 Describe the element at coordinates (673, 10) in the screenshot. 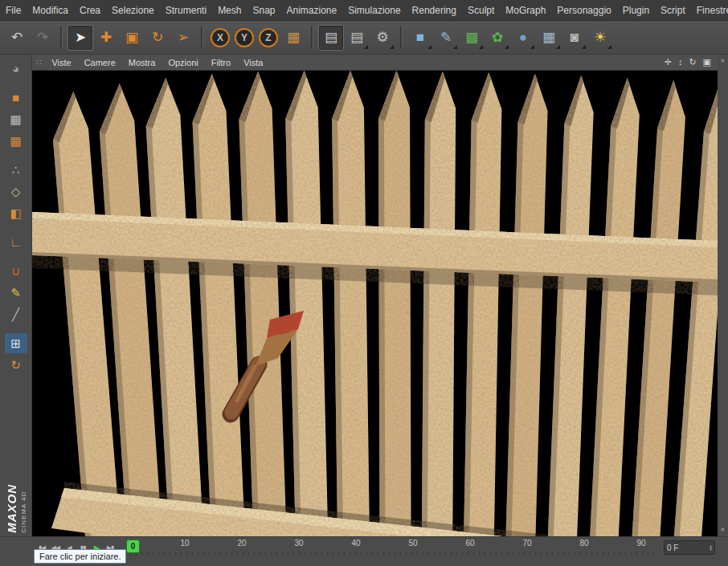

I see `menu-item: Script` at that location.